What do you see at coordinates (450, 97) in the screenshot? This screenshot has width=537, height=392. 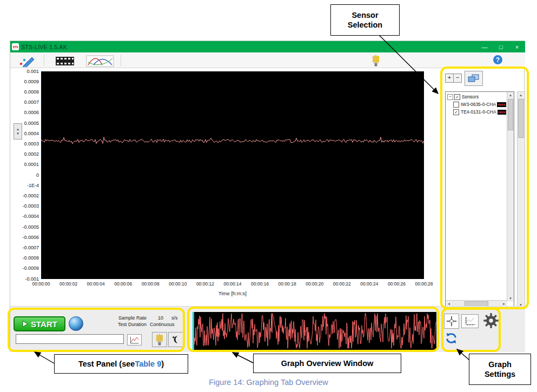 I see `tree-expander-icon: −` at bounding box center [450, 97].